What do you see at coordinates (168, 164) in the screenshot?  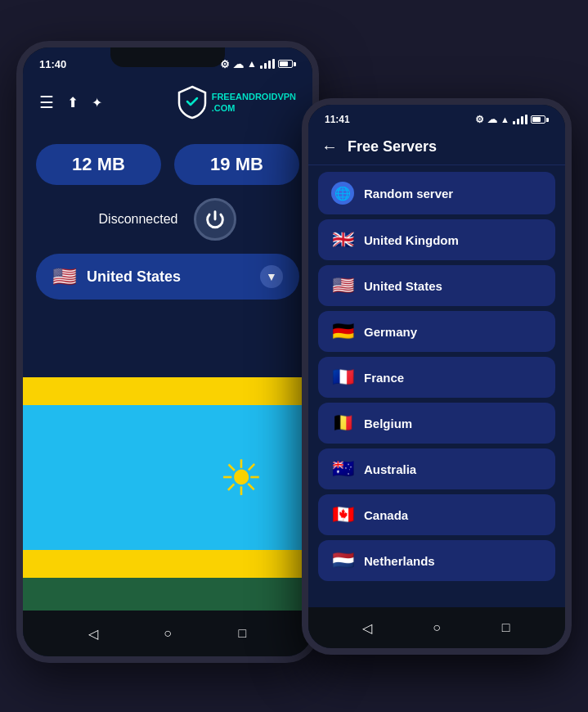 I see `data-row: 12 MB 19 MB` at bounding box center [168, 164].